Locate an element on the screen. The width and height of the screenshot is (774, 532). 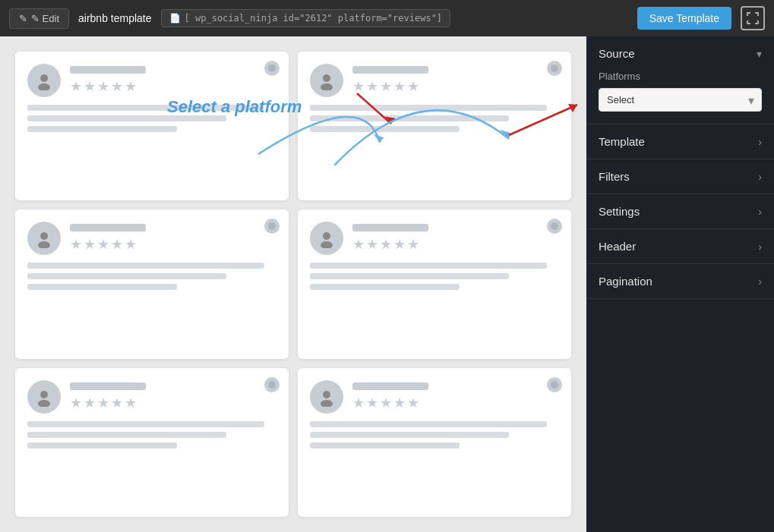
settings-section: Settings › is located at coordinates (681, 212).